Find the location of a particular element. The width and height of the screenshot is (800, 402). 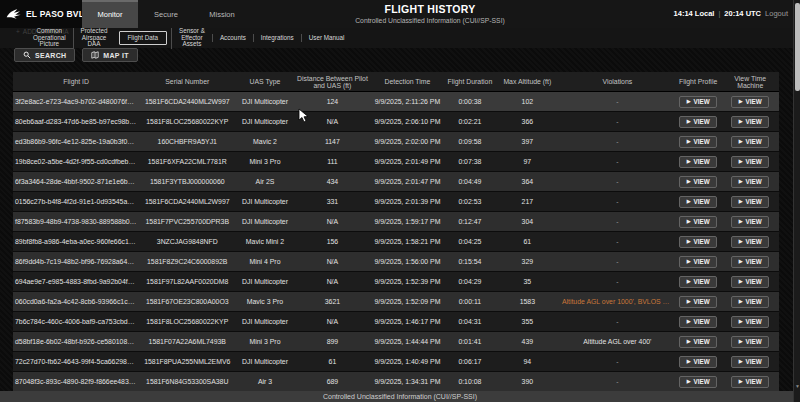

serial-number-link: 1581F3YTBJ000000060 is located at coordinates (188, 182).